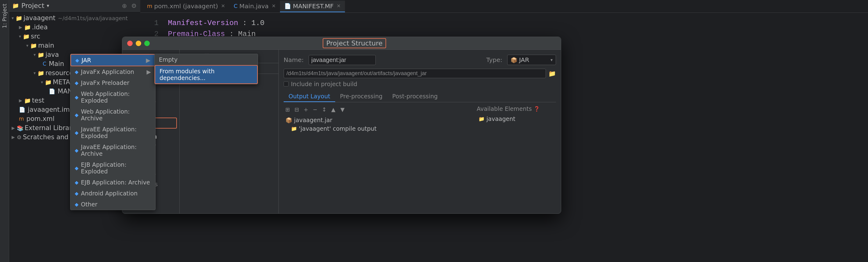  Describe the element at coordinates (532, 60) in the screenshot. I see `type-dropdown: 📦 JAR ▾` at that location.